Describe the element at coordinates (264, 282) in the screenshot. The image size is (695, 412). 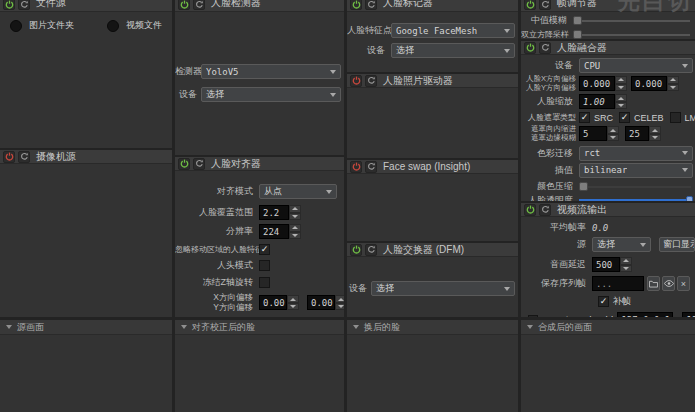
I see `freeze-z-rotation-checkbox` at that location.